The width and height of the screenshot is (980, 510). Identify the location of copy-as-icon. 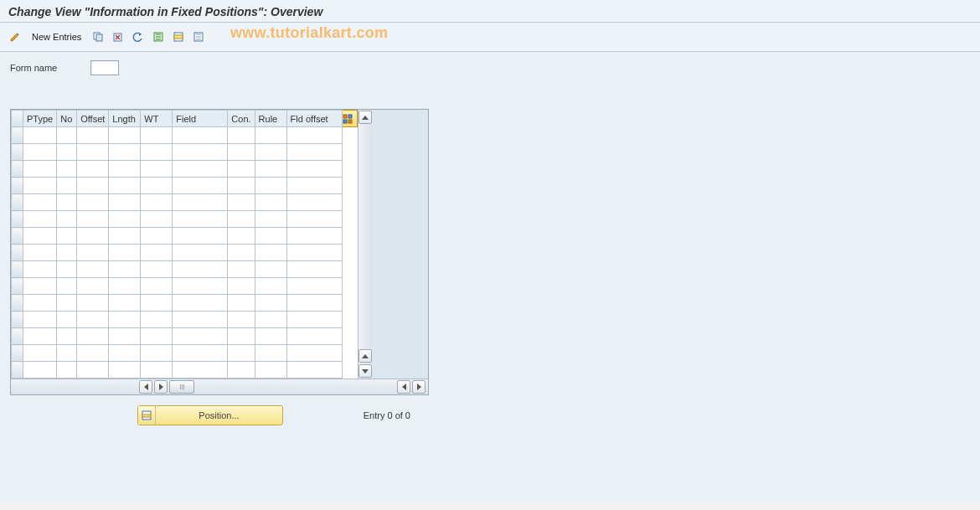
(98, 37).